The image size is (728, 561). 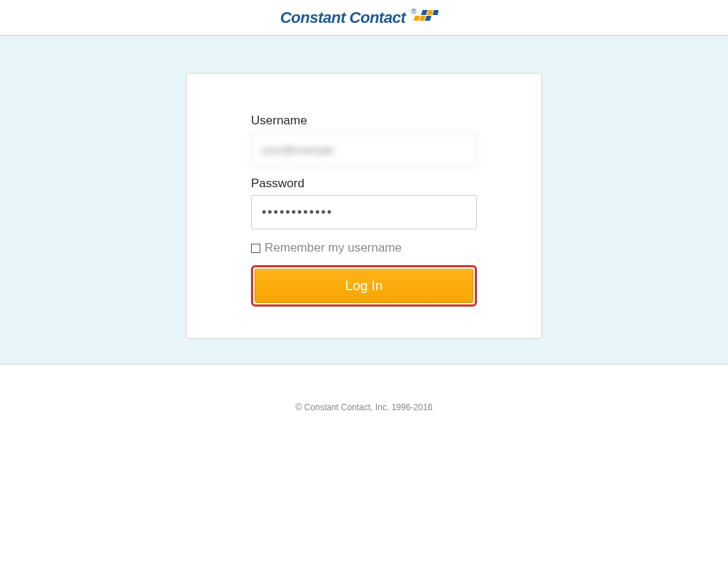 What do you see at coordinates (364, 140) in the screenshot?
I see `username-group: Username` at bounding box center [364, 140].